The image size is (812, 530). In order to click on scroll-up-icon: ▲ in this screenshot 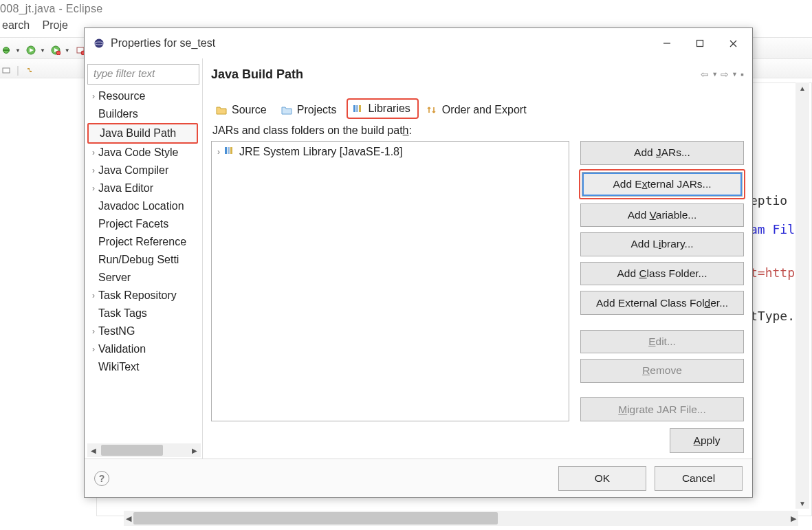, I will do `click(802, 88)`.